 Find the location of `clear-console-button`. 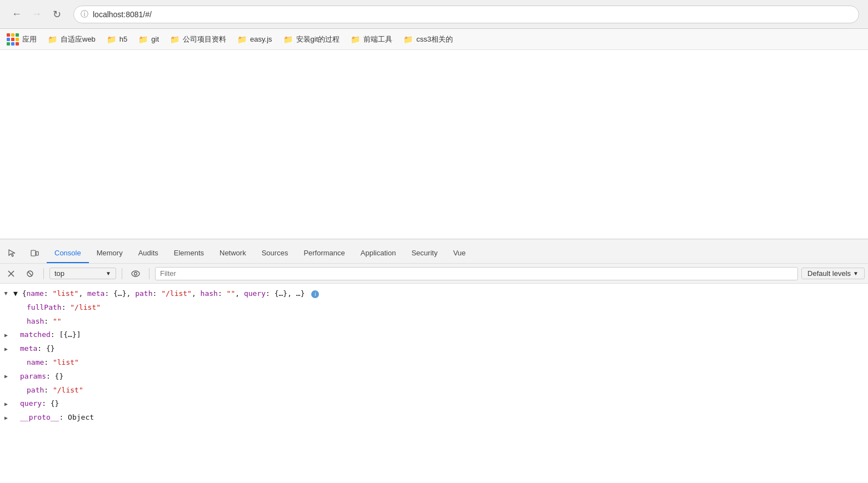

clear-console-button is located at coordinates (11, 274).